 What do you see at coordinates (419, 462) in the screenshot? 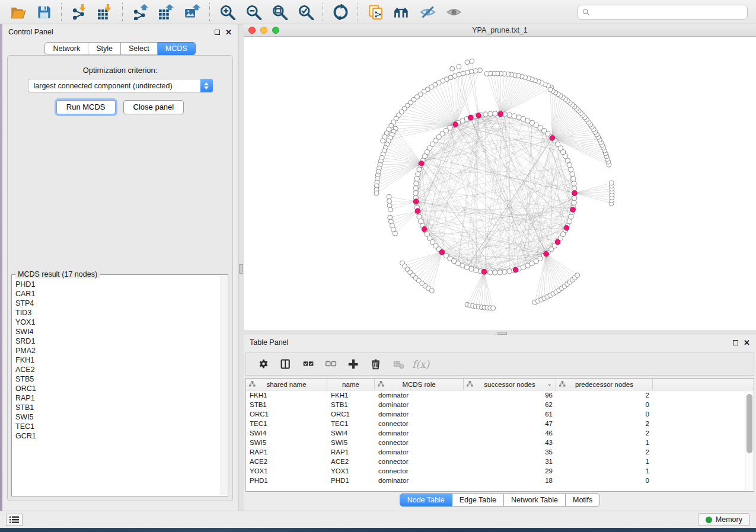
I see `table-cell: connector` at bounding box center [419, 462].